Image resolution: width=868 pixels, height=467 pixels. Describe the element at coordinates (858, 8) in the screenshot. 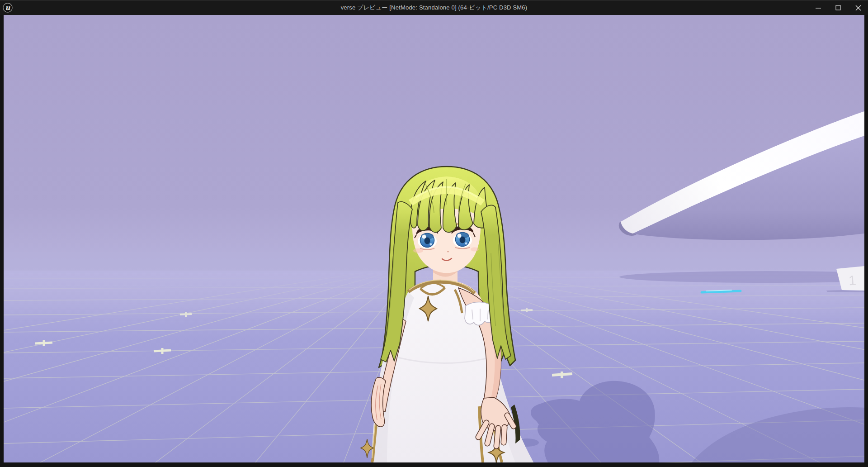

I see `close-button` at that location.